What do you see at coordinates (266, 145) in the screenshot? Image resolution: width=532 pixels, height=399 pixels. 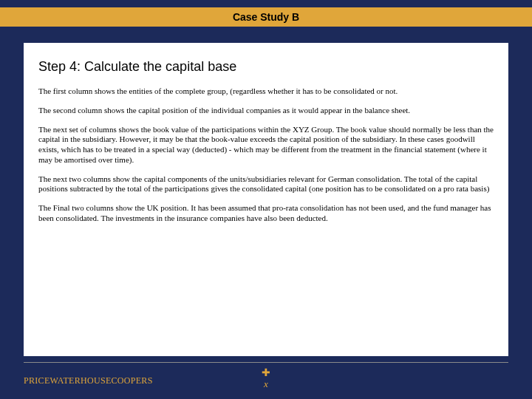 I see `body-paragraph: The next set of columns shows the book v…` at bounding box center [266, 145].